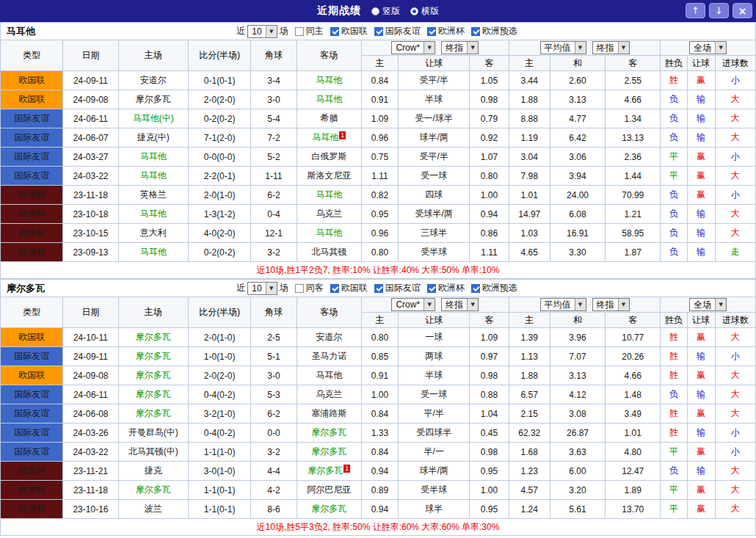 This screenshot has height=538, width=756. Describe the element at coordinates (219, 471) in the screenshot. I see `match-score: 3-0(1-0)` at that location.